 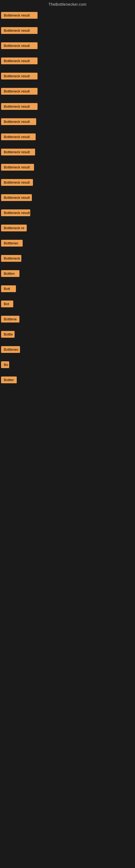 What do you see at coordinates (12, 243) in the screenshot?
I see `bottleneck-badge-16: Bottlenec` at bounding box center [12, 243].